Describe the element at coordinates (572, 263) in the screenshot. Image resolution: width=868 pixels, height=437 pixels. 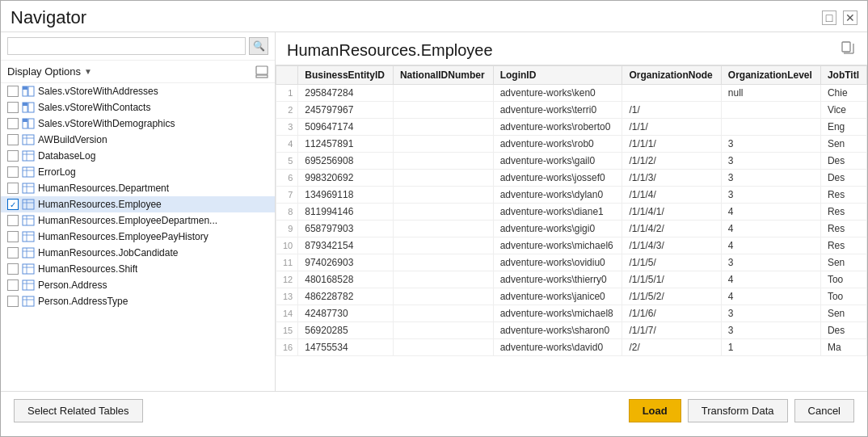
I see `table-row: 11974026903adventure-works\ovidiu0/1/1/5…` at that location.